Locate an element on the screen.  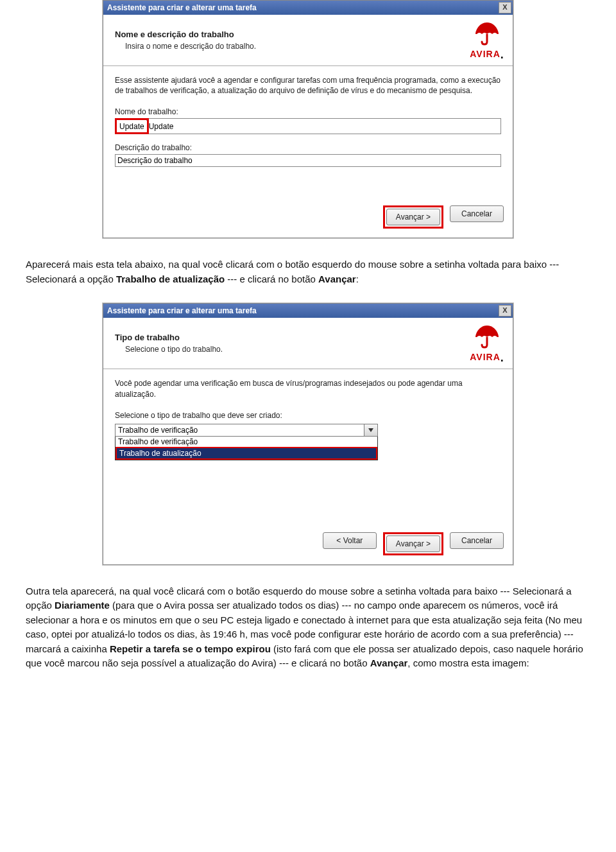
header-band: Nome e descrição do trabalho Insira o no… is located at coordinates (308, 40).